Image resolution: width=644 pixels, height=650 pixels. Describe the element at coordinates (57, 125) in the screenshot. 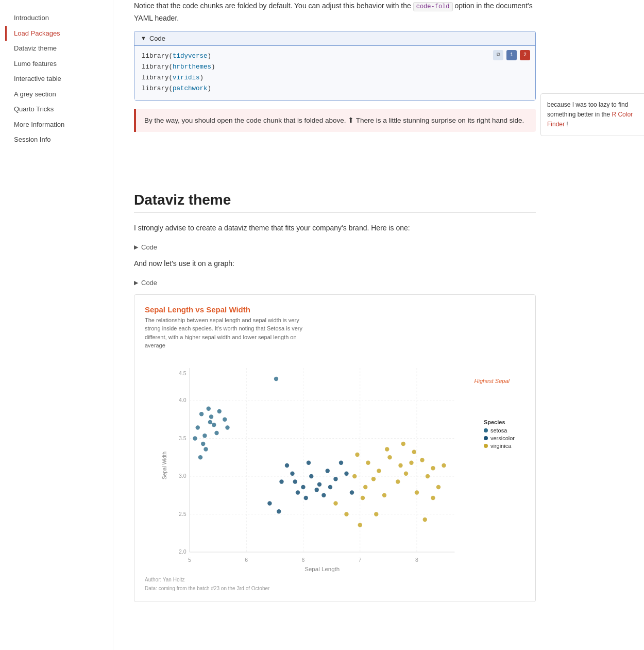

I see `sidebar-item-more-information: More Information` at that location.